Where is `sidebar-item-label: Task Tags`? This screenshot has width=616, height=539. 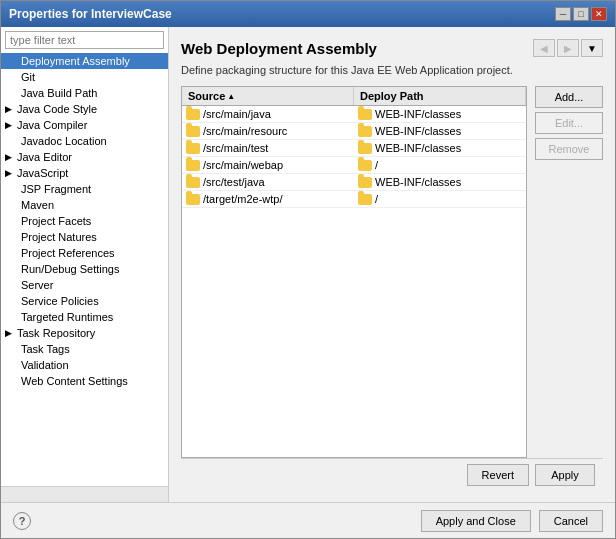
sidebar-item-label: Task Tags is located at coordinates (46, 349).